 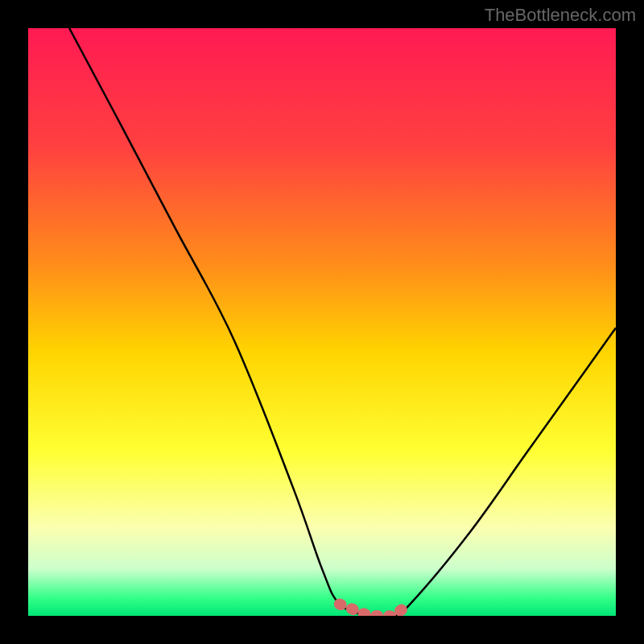 I want to click on optimal-region-marker, so click(x=375, y=610).